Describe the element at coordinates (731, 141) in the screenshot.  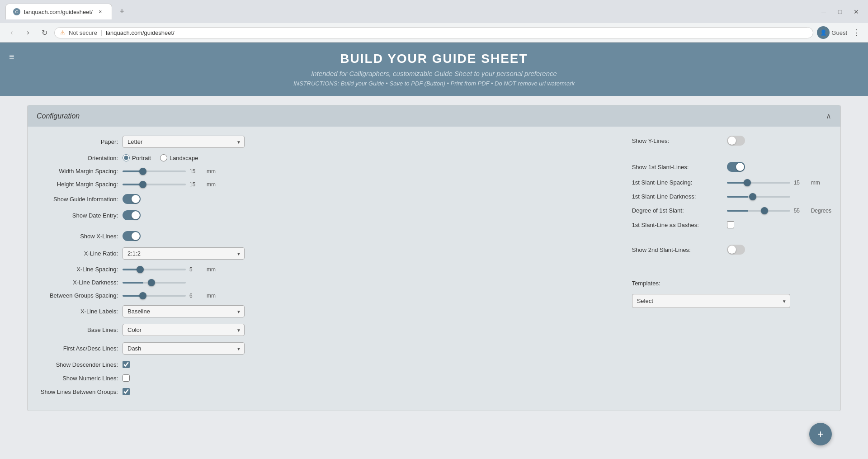
I see `show-y-lines-row: Show Y-Lines:` at that location.